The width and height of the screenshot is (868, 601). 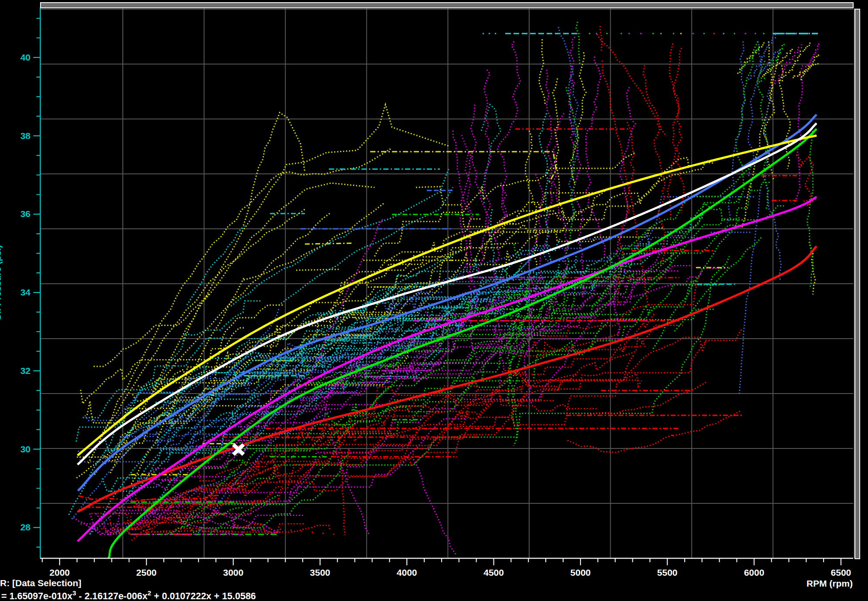 I want to click on svg-text: Oil Pressure (psi), so click(x=1, y=283).